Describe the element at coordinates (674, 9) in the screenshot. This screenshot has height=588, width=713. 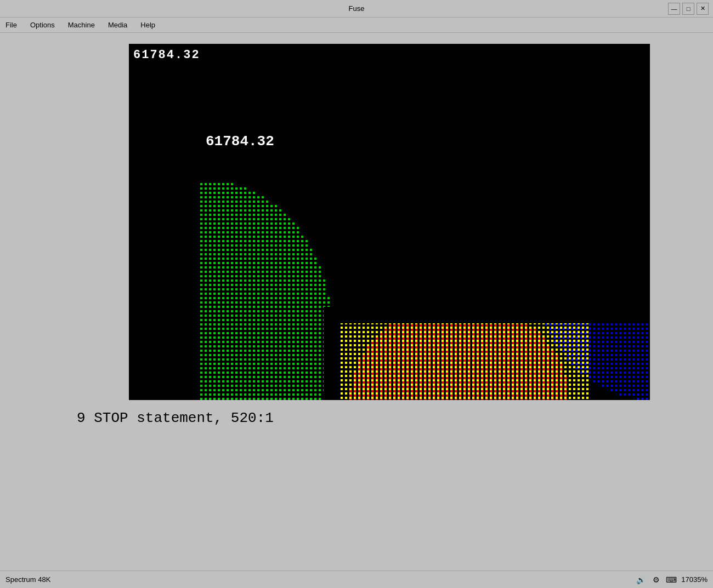
I see `minimize-button: —` at that location.